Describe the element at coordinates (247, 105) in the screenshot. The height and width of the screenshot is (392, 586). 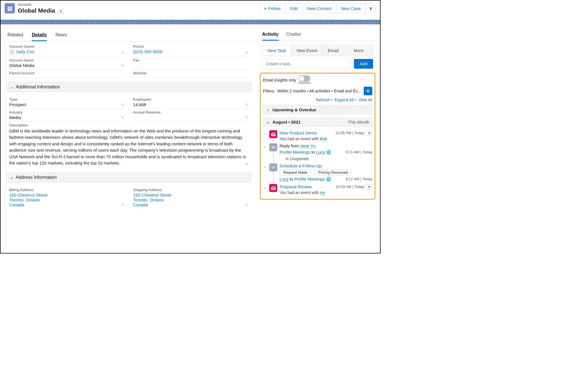
I see `edit-employees-icon: ✎` at that location.